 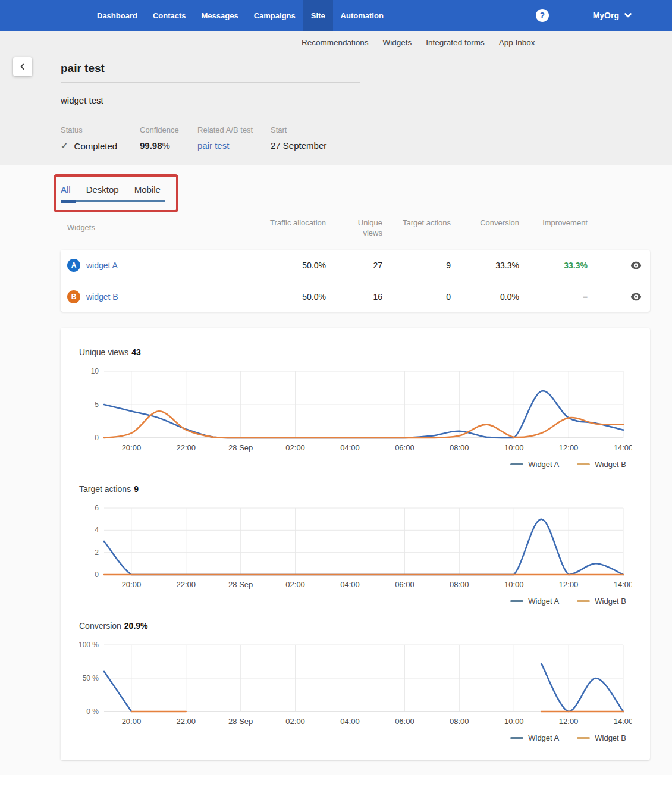 I want to click on target-actions-value: 0, so click(x=416, y=297).